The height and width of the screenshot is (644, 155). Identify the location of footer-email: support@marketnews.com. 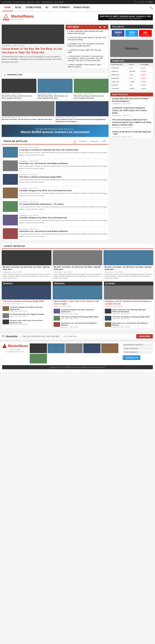
(15, 352).